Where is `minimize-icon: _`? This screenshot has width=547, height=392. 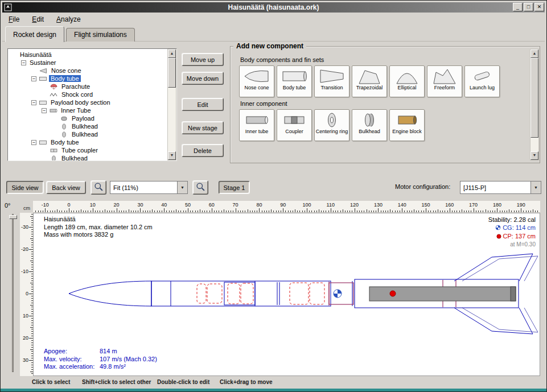 minimize-icon: _ is located at coordinates (518, 7).